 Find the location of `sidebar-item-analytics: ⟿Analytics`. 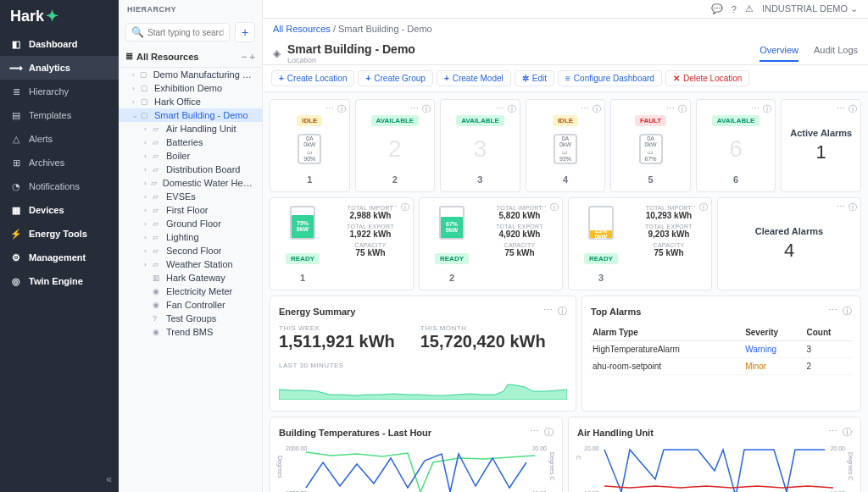

sidebar-item-analytics: ⟿Analytics is located at coordinates (59, 68).